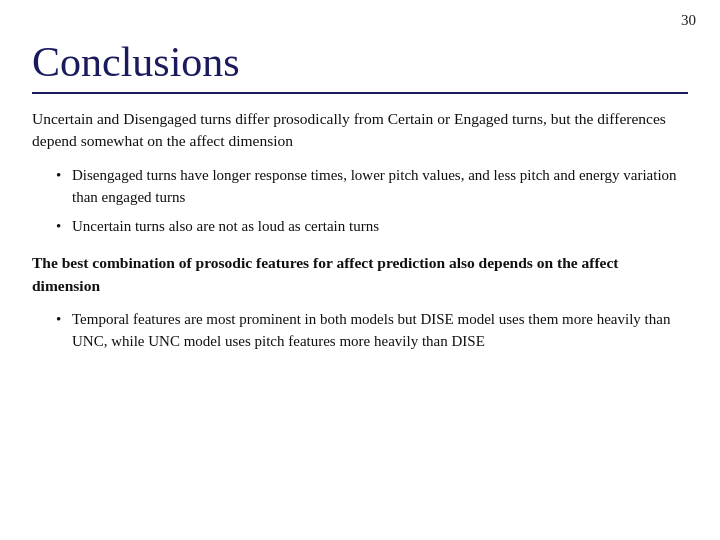 This screenshot has height=540, width=720. What do you see at coordinates (360, 274) in the screenshot?
I see `bold-paragraph: The best combination of prosodic feature…` at bounding box center [360, 274].